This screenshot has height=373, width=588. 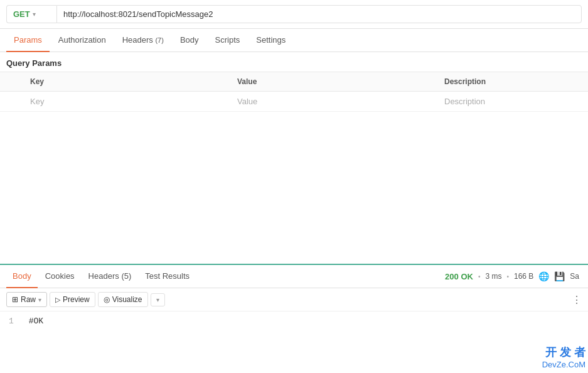 What do you see at coordinates (126, 82) in the screenshot?
I see `col-key: Key` at bounding box center [126, 82].